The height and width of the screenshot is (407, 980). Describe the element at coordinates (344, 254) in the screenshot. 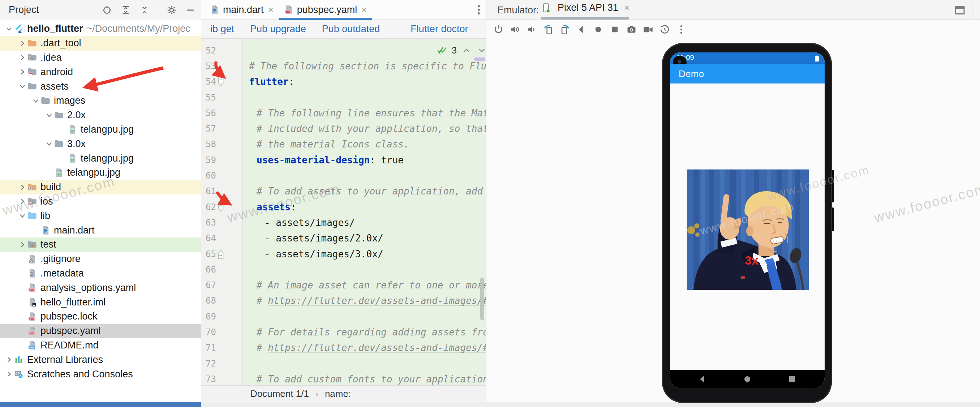

I see `code-line-65: 65- assets/images/3.0x/` at that location.